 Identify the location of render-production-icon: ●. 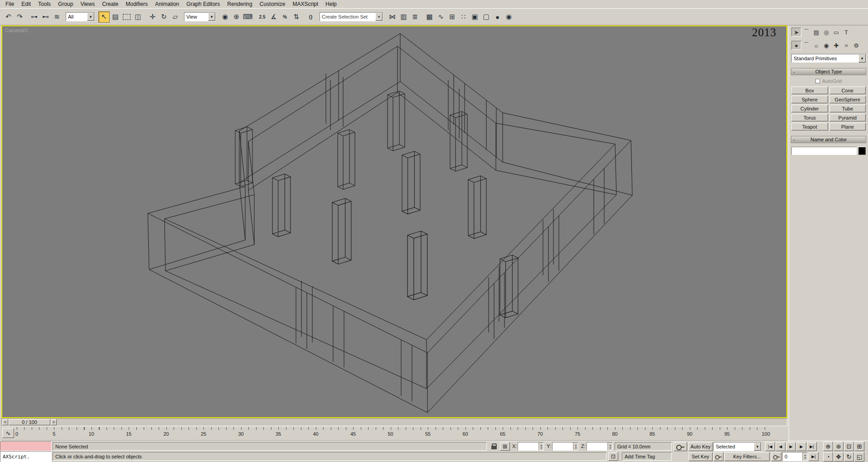
(498, 17).